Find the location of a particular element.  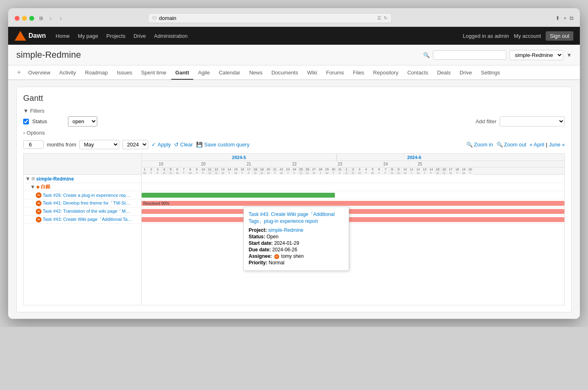

tooltip-project-row: Project: simple-Redmine is located at coordinates (296, 230).